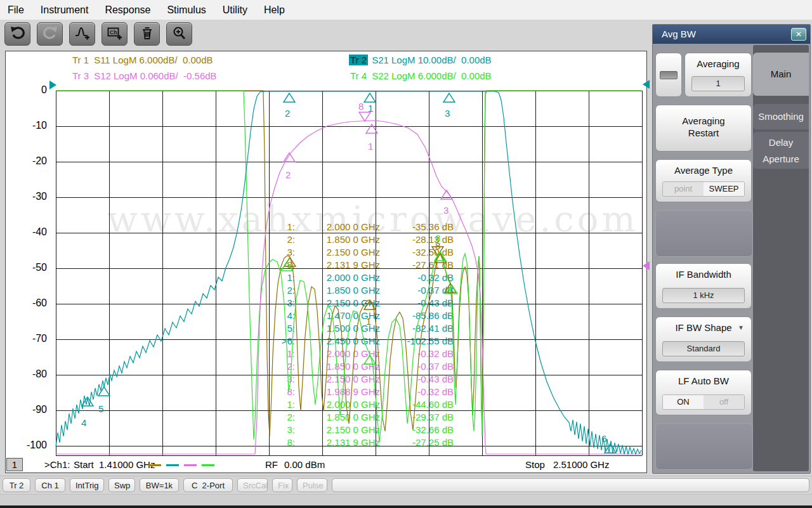  I want to click on y-axis-label: -90, so click(29, 410).